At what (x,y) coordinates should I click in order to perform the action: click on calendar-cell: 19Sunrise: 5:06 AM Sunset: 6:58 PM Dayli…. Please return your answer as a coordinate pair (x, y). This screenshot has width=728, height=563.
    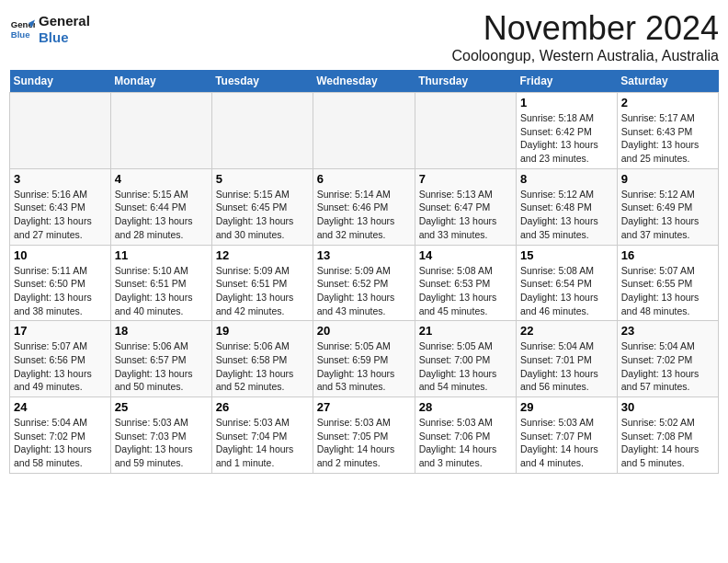
    Looking at the image, I should click on (262, 359).